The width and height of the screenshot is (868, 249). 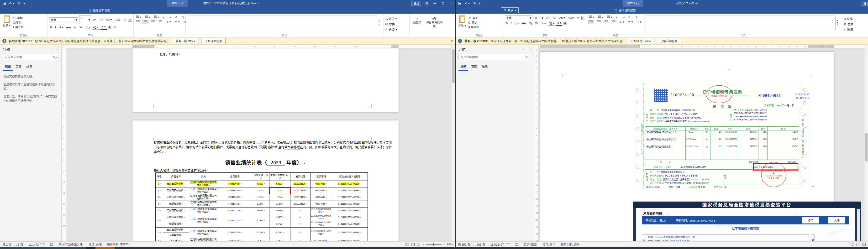 What do you see at coordinates (837, 220) in the screenshot?
I see `close-popup-button: 关闭` at bounding box center [837, 220].